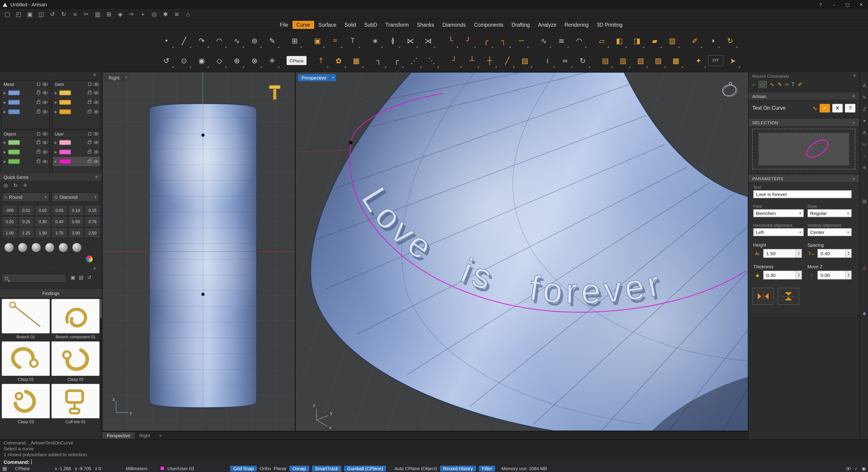  Describe the element at coordinates (166, 61) in the screenshot. I see `spiral-tool-icon: ↺` at that location.